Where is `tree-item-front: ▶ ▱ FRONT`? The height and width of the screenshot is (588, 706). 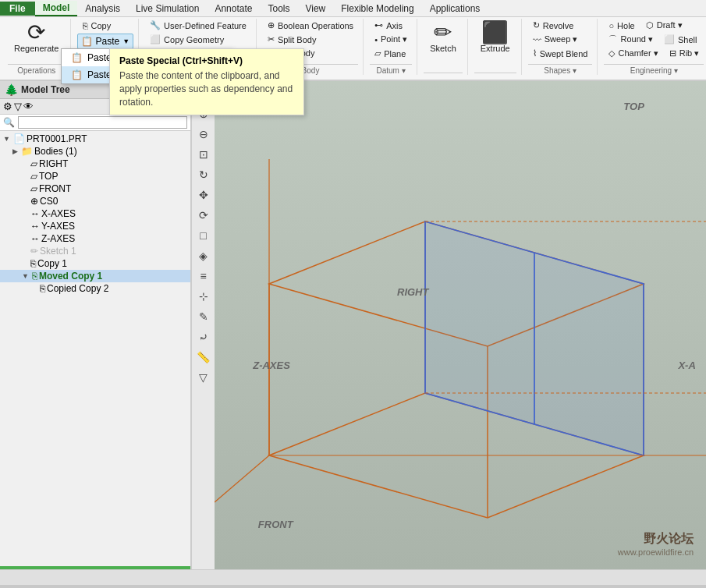 tree-item-front: ▶ ▱ FRONT is located at coordinates (95, 189).